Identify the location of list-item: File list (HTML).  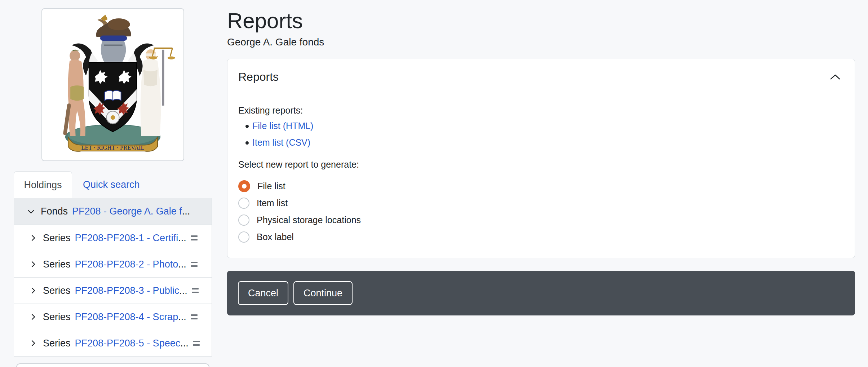
(541, 126).